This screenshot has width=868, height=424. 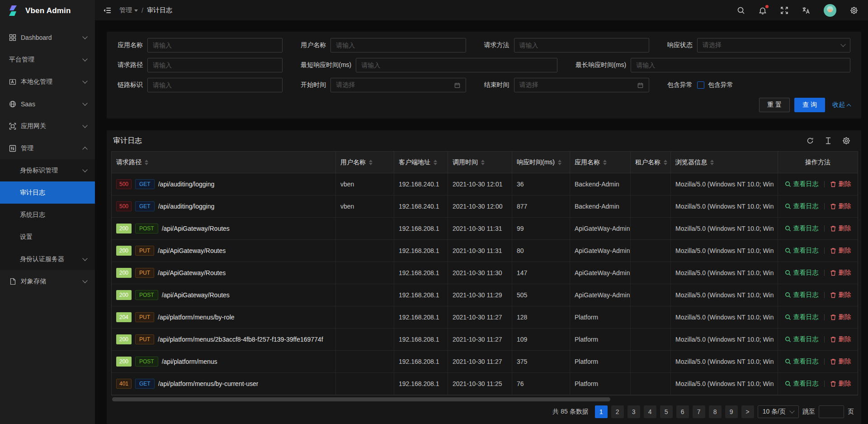 I want to click on page-button: 7, so click(x=699, y=412).